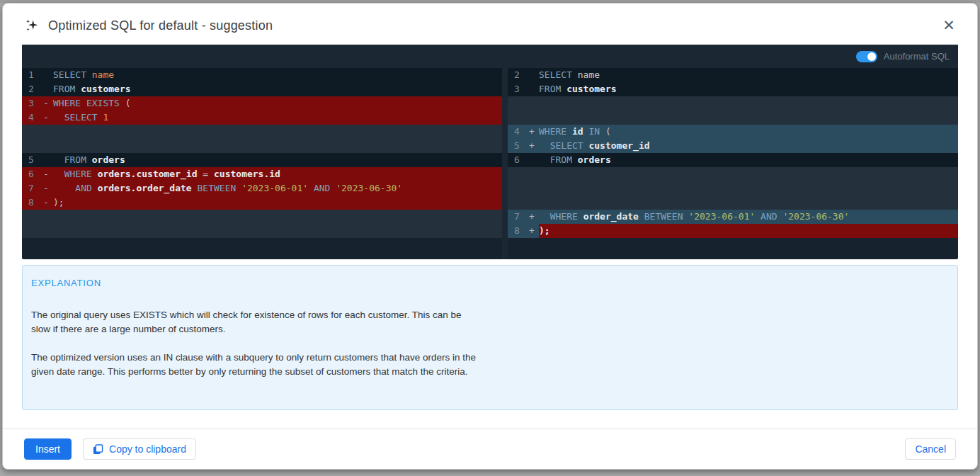 Image resolution: width=980 pixels, height=476 pixels. What do you see at coordinates (278, 174) in the screenshot?
I see `code-line: WHERE orders.customer_id = customers.id` at bounding box center [278, 174].